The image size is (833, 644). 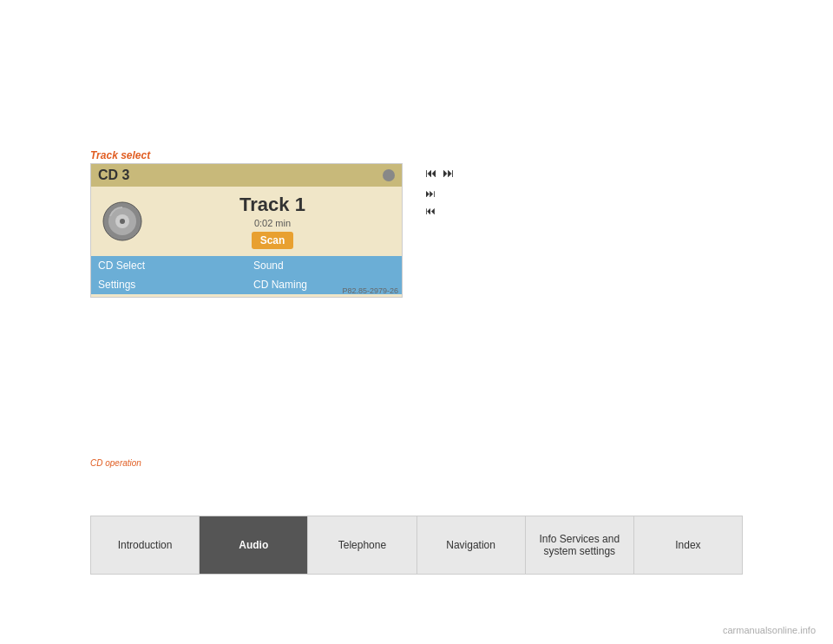 What do you see at coordinates (246, 221) in the screenshot?
I see `cd-display-main: Track 1 0:02 min Scan` at bounding box center [246, 221].